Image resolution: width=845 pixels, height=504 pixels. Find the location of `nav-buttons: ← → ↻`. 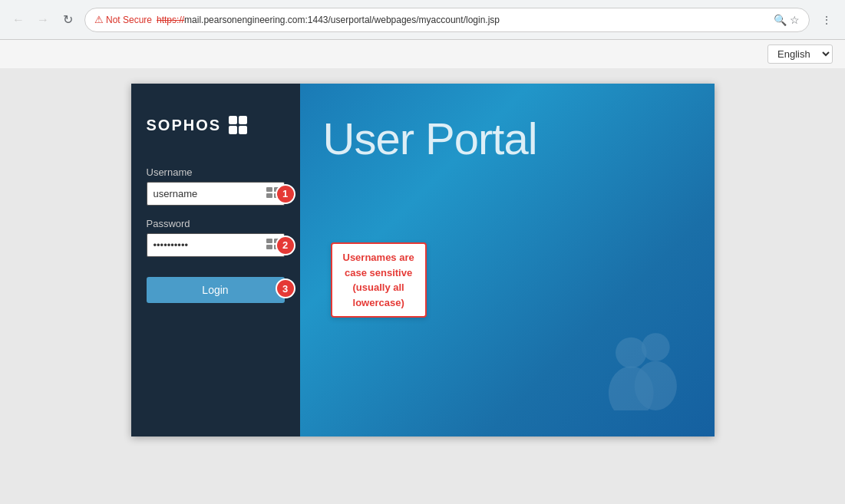

nav-buttons: ← → ↻ is located at coordinates (43, 20).